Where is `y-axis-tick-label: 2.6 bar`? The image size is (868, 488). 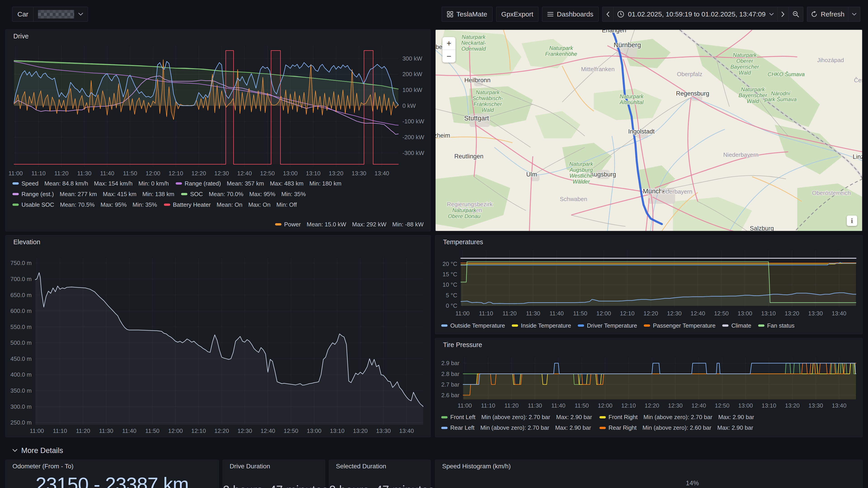 y-axis-tick-label: 2.6 bar is located at coordinates (450, 395).